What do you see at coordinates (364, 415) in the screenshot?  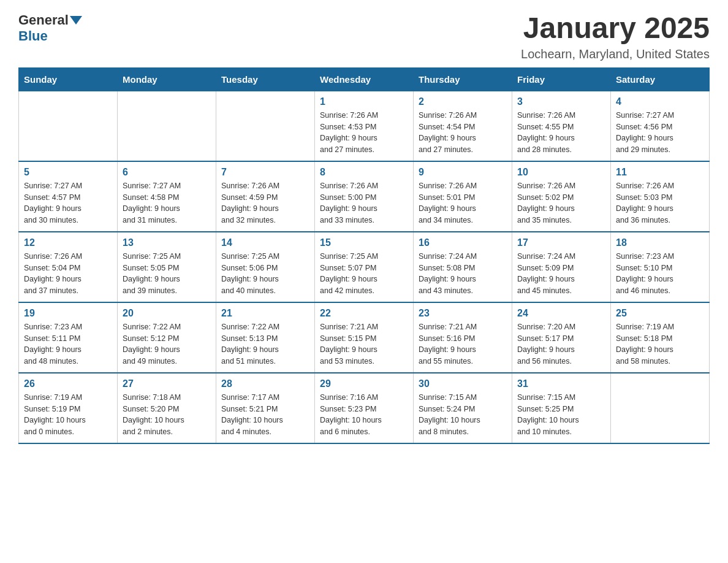 I see `day-info: Sunrise: 7:16 AMSunset: 5:23 PMDaylight:…` at bounding box center [364, 415].